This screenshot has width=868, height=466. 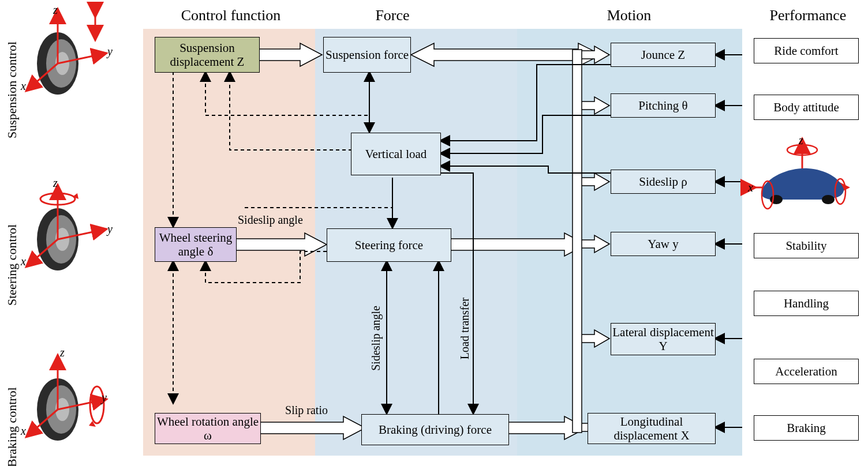 What do you see at coordinates (806, 371) in the screenshot?
I see `box-acceleration: Acceleration` at bounding box center [806, 371].